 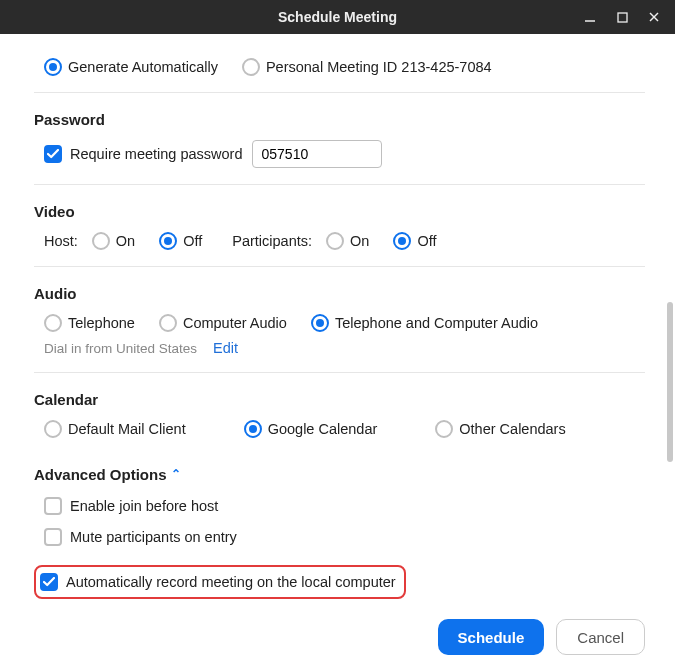 What do you see at coordinates (338, 17) in the screenshot?
I see `titlebar: Schedule Meeting` at bounding box center [338, 17].